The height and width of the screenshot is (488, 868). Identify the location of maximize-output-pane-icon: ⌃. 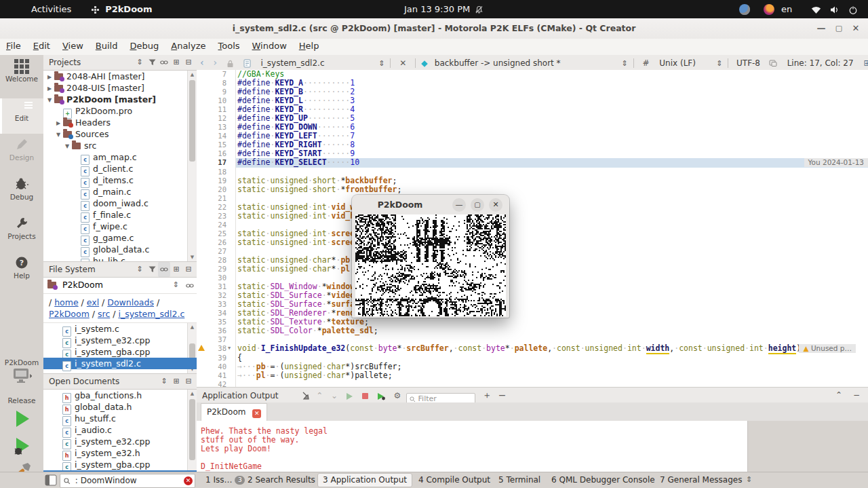
(839, 395).